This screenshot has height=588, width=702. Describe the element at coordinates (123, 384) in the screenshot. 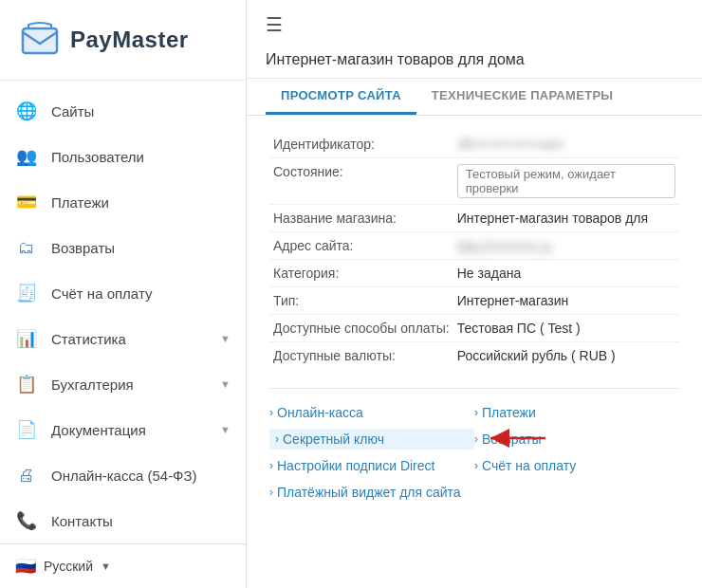

I see `sidebar-item-accounting: 📋 Бухгалтерия ▼` at that location.